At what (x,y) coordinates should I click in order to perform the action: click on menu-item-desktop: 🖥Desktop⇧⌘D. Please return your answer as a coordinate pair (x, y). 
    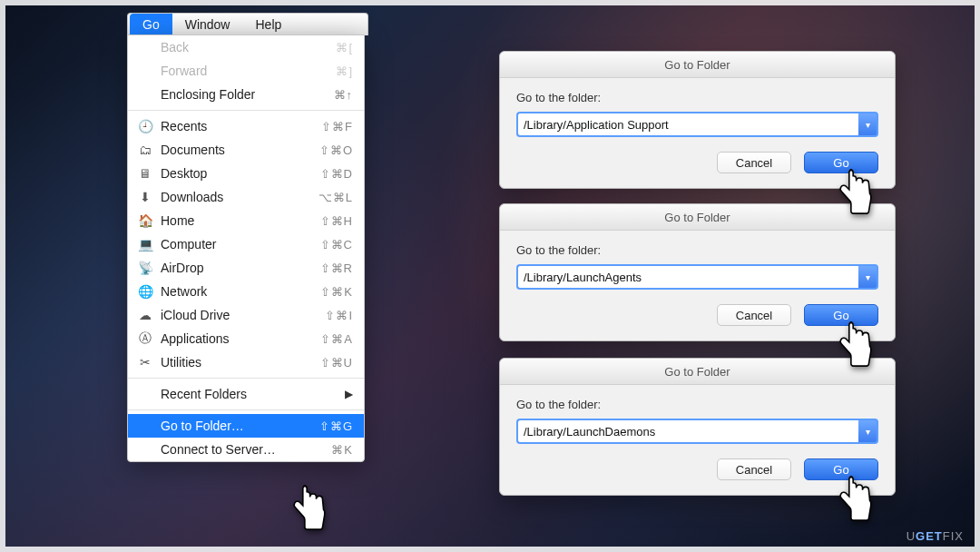
    Looking at the image, I should click on (246, 173).